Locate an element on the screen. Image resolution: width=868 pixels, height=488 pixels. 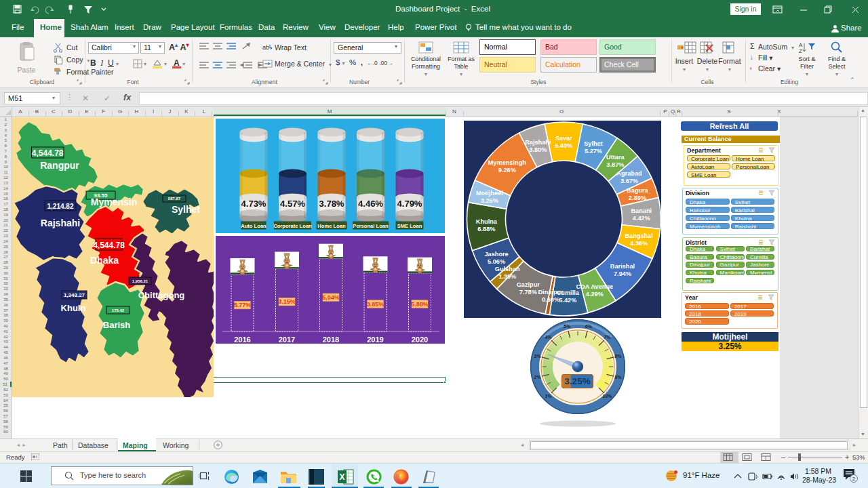
svg-text: 587.87 is located at coordinates (175, 199).